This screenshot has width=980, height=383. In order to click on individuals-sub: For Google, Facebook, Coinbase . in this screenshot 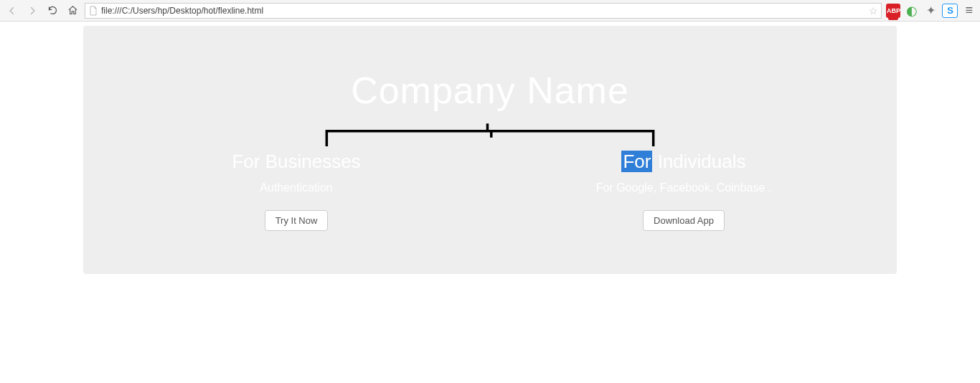, I will do `click(684, 188)`.